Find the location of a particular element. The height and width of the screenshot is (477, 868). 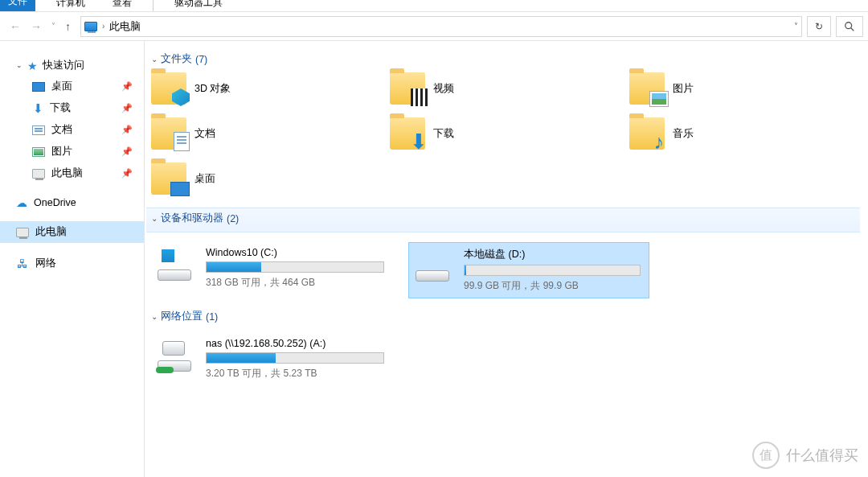

drive-capacity-text: 99.9 GB 可用，共 99.9 GB is located at coordinates (552, 286).